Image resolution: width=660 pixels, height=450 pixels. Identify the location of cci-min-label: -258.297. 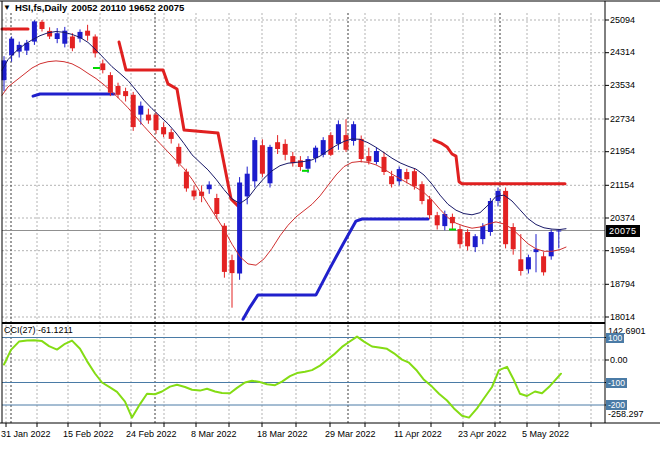
(626, 414).